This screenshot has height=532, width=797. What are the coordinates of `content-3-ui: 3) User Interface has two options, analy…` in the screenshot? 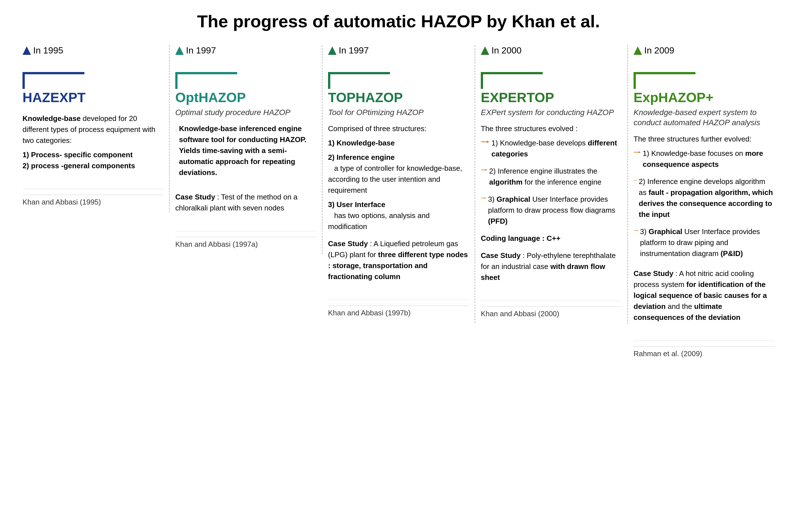 It's located at (398, 216).